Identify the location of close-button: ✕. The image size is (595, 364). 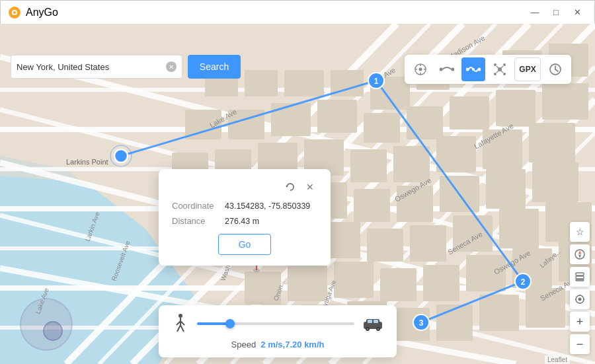
(577, 13).